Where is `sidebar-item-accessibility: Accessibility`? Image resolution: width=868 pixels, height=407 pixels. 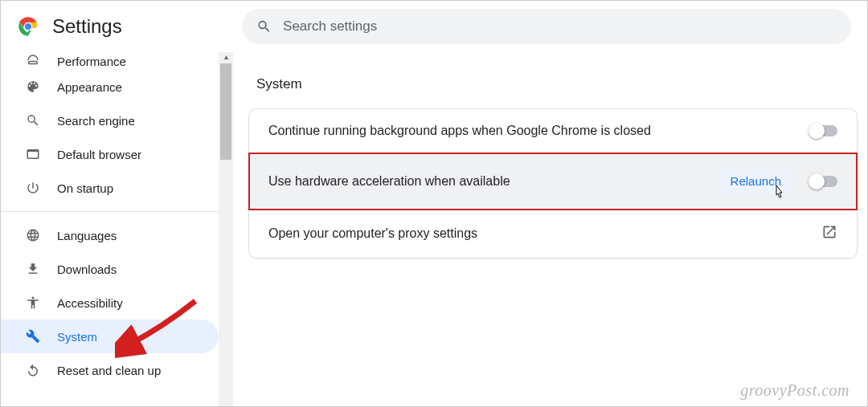
sidebar-item-accessibility: Accessibility is located at coordinates (109, 303).